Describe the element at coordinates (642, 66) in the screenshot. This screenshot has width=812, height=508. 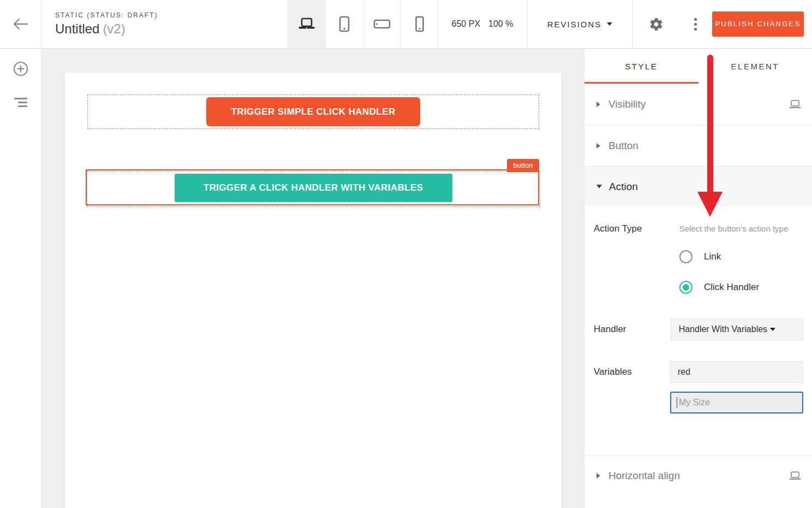
I see `tab-style: STYLE` at that location.